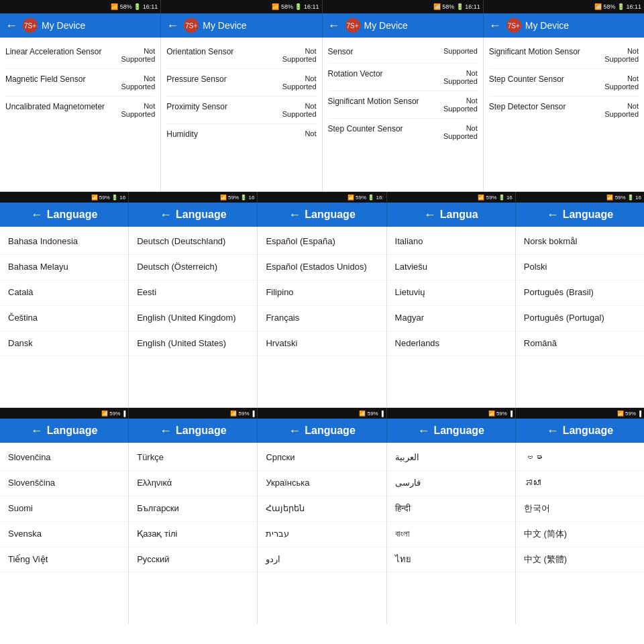 The image size is (644, 644). What do you see at coordinates (451, 215) in the screenshot?
I see `lang-nav-cell-4: ← Langua` at bounding box center [451, 215].